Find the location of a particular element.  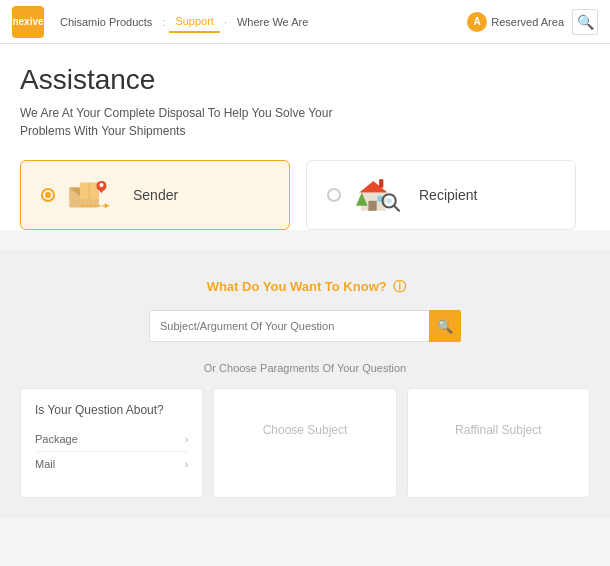

reserved-area-icon: A is located at coordinates (477, 22).